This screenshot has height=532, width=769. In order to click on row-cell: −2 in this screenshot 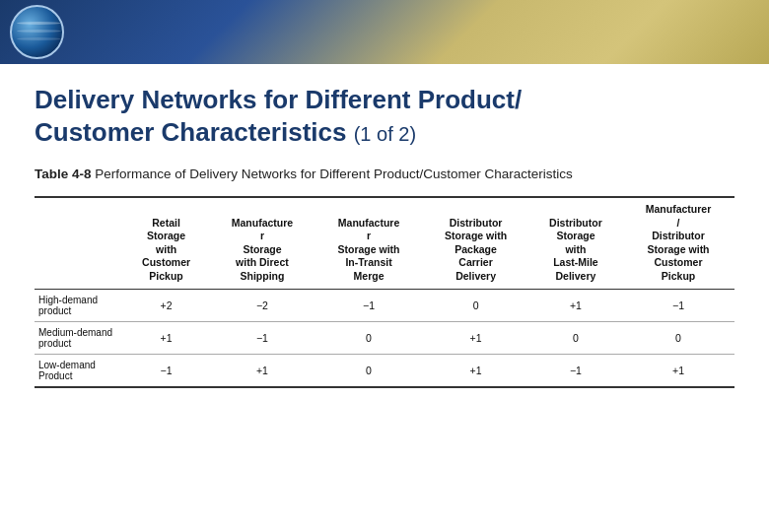, I will do `click(262, 305)`.